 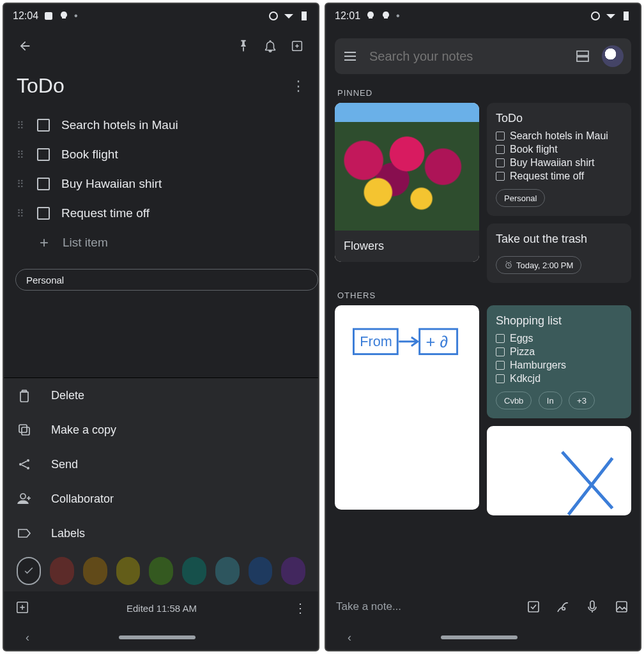 What do you see at coordinates (49, 16) in the screenshot?
I see `notif-icon` at bounding box center [49, 16].